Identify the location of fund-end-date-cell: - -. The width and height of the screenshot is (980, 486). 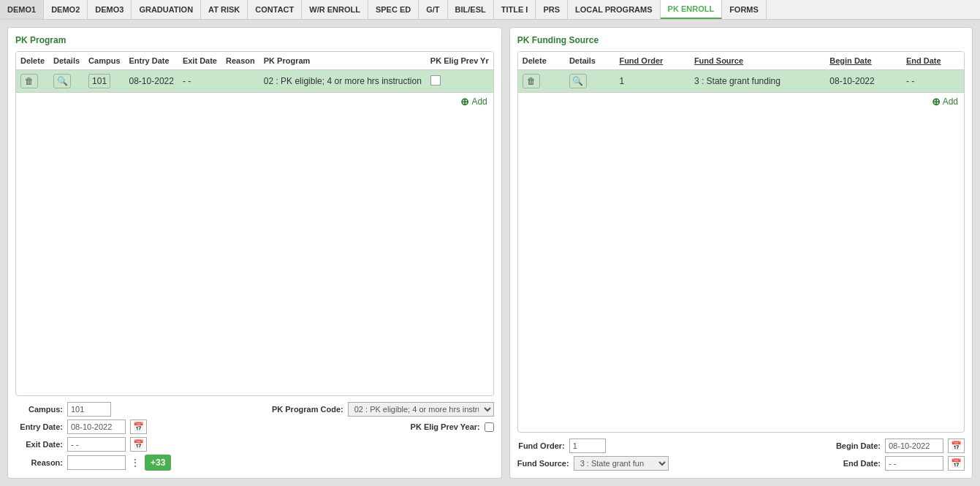
(932, 82).